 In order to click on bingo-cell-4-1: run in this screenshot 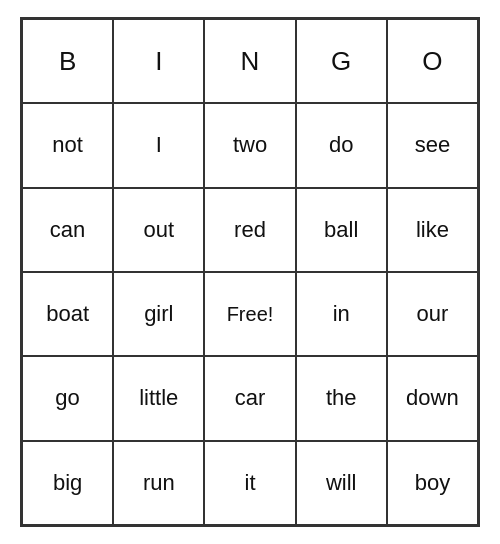, I will do `click(158, 483)`.